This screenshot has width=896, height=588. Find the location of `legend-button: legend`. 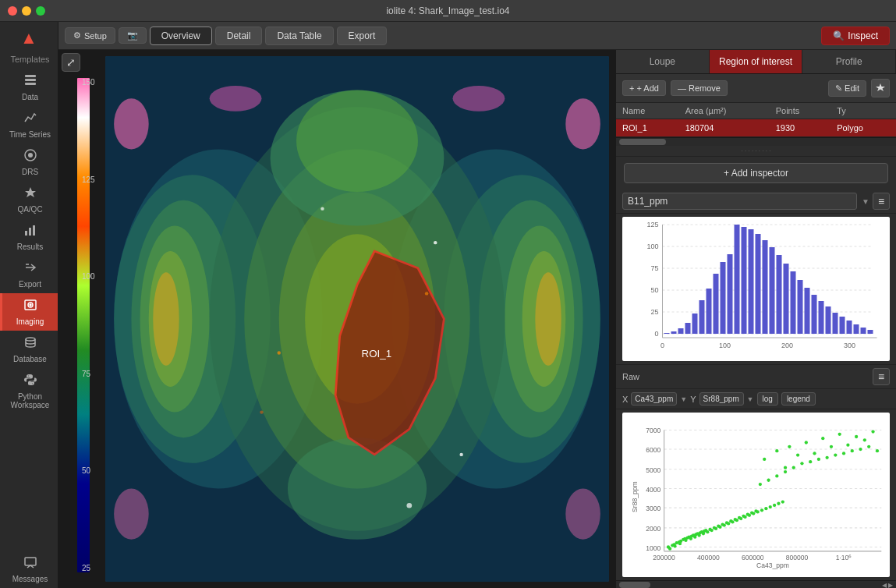

legend-button: legend is located at coordinates (799, 399).